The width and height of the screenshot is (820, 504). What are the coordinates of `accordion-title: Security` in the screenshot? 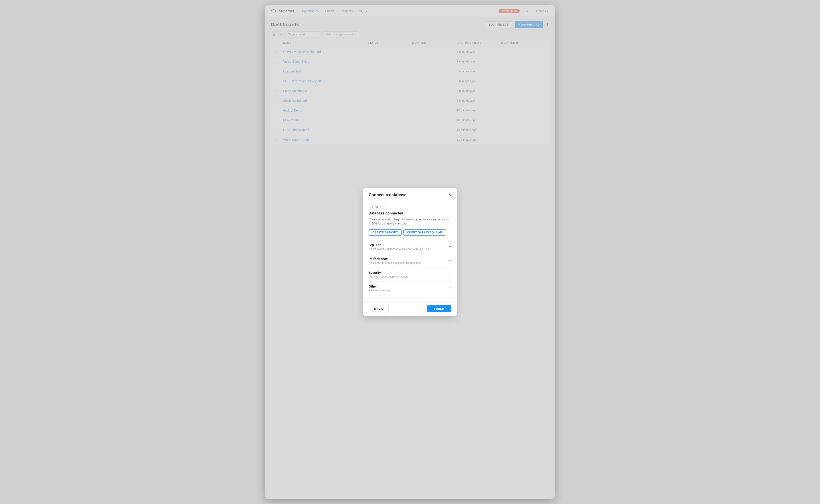 It's located at (388, 273).